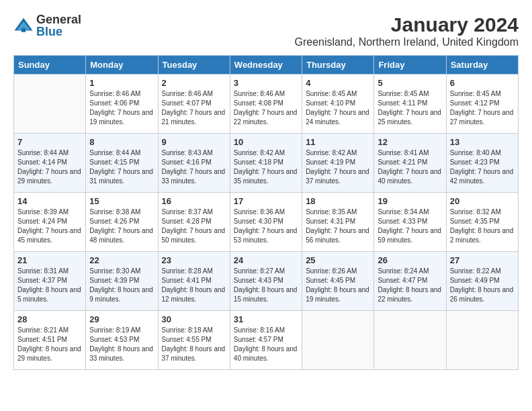 The width and height of the screenshot is (532, 411). Describe the element at coordinates (266, 163) in the screenshot. I see `calendar-cell: 10Sunrise: 8:42 AM Sunset: 4:18 PM Dayli…` at that location.